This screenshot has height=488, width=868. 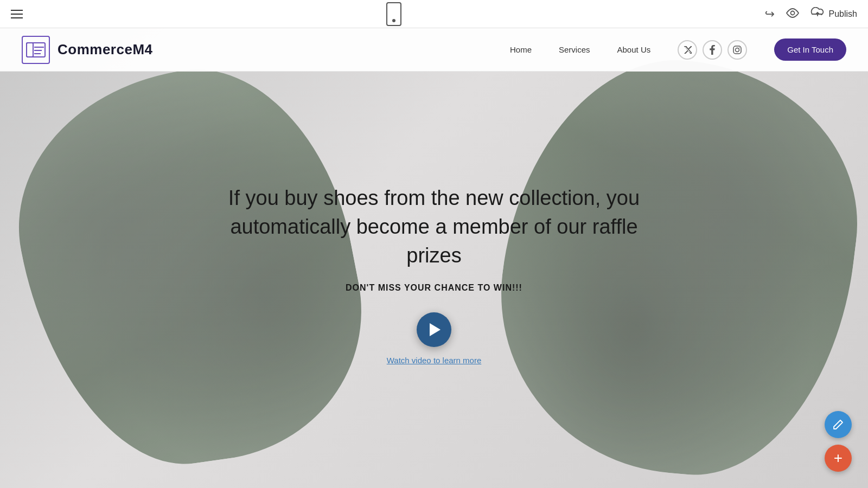 I want to click on fab-container: +, so click(x=838, y=441).